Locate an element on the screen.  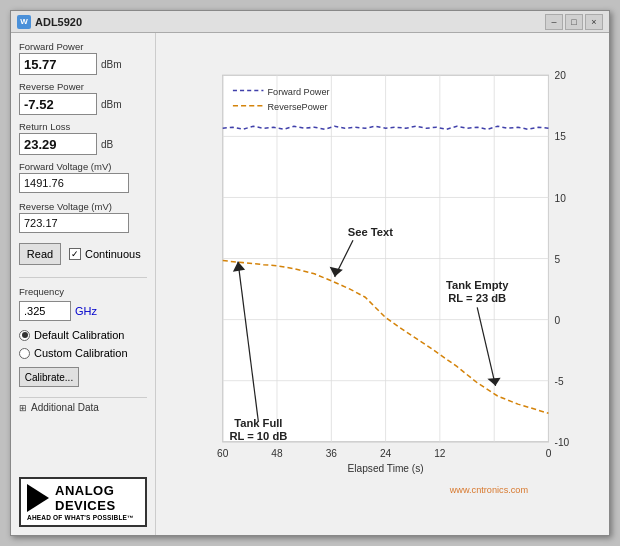
rev-voltage-input is located at coordinates (74, 223).